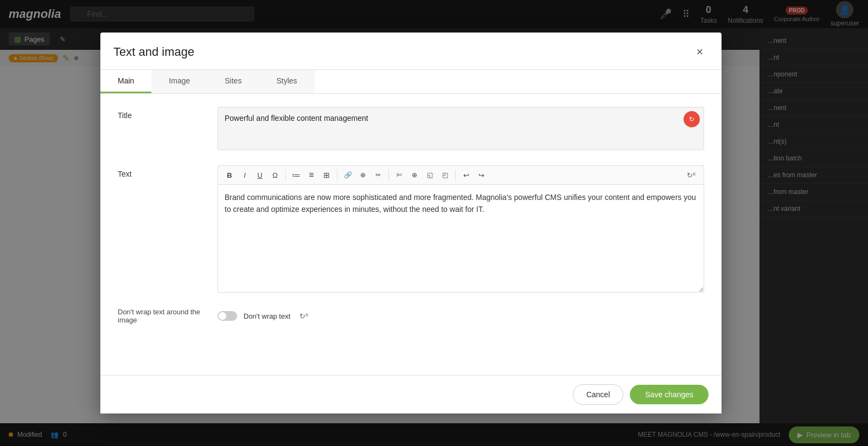 This screenshot has width=868, height=446. What do you see at coordinates (411, 130) in the screenshot?
I see `title-field-row: Title Powerful and flexible content mana…` at bounding box center [411, 130].